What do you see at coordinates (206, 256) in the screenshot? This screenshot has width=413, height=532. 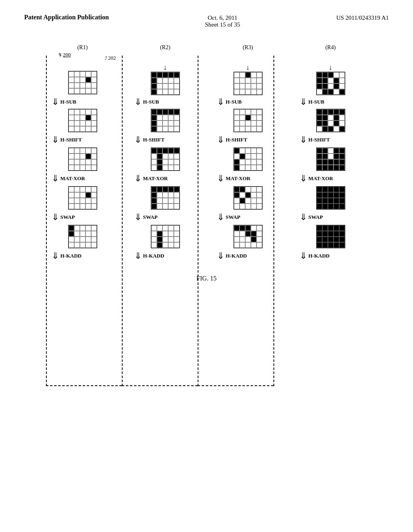 I see `op-row-hkadd: ⇓ H-KADD ⇓ H-KADD ⇓ H-KADD ⇓ H-KADD` at bounding box center [206, 256].